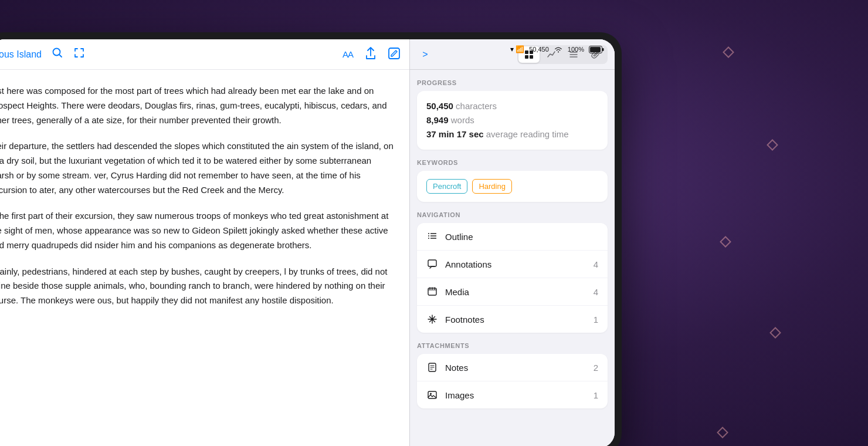  Describe the element at coordinates (596, 49) in the screenshot. I see `battery-icon` at that location.